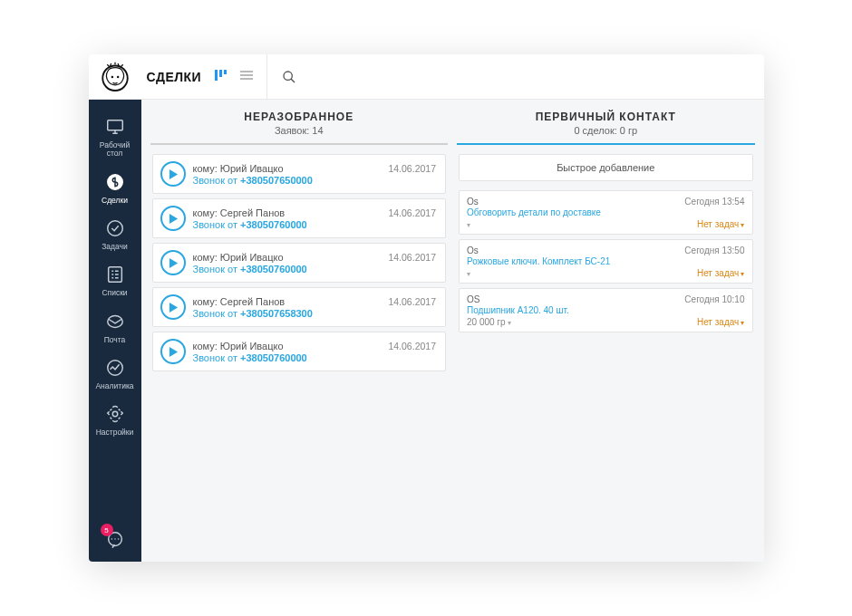 This screenshot has width=852, height=616. Describe the element at coordinates (115, 414) in the screenshot. I see `settings-icon` at that location.